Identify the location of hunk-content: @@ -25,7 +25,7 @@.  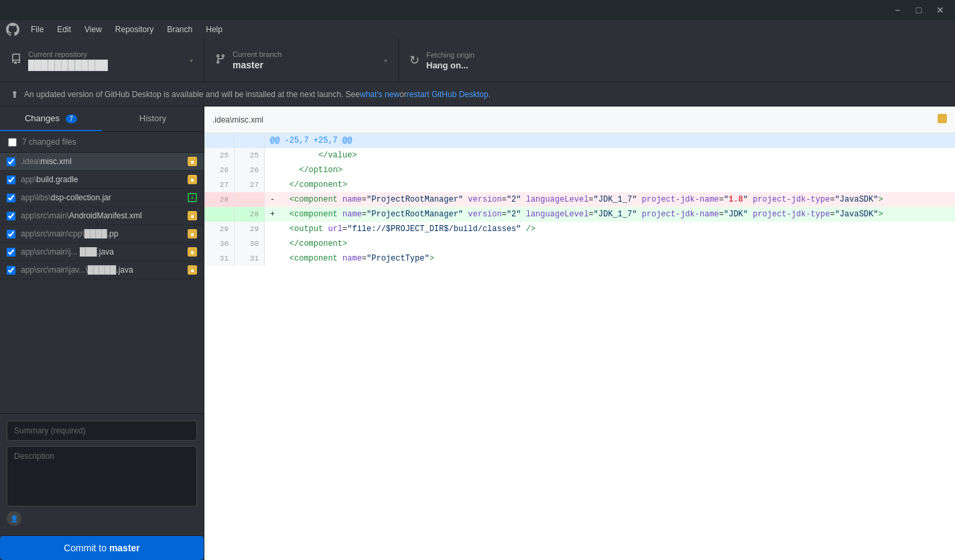
(610, 141).